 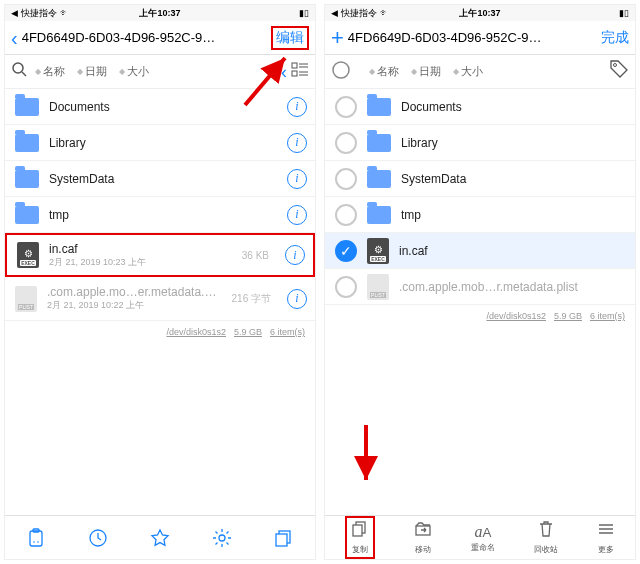 What do you see at coordinates (606, 532) in the screenshot?
I see `more-icon` at bounding box center [606, 532].